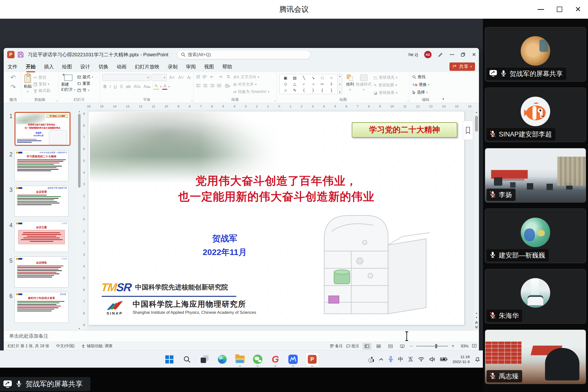  I want to click on shape-option: ✎, so click(295, 90).